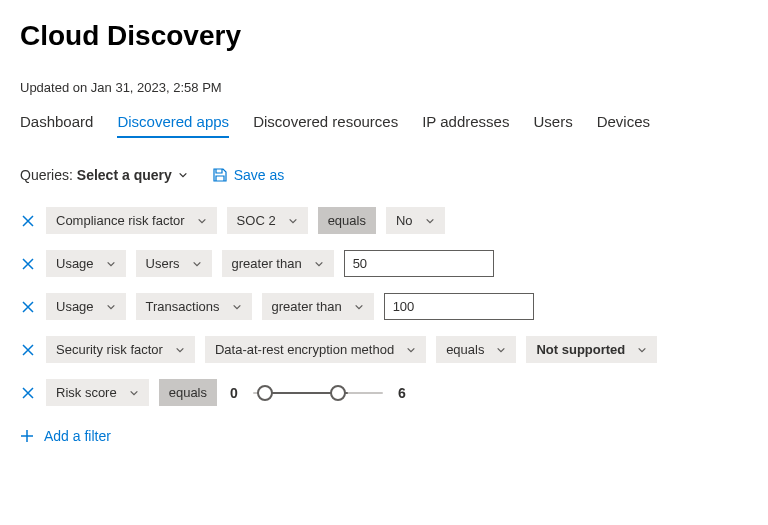 The width and height of the screenshot is (768, 525). Describe the element at coordinates (384, 350) in the screenshot. I see `filter-row: Security risk factor Data-at-rest encryp…` at that location.